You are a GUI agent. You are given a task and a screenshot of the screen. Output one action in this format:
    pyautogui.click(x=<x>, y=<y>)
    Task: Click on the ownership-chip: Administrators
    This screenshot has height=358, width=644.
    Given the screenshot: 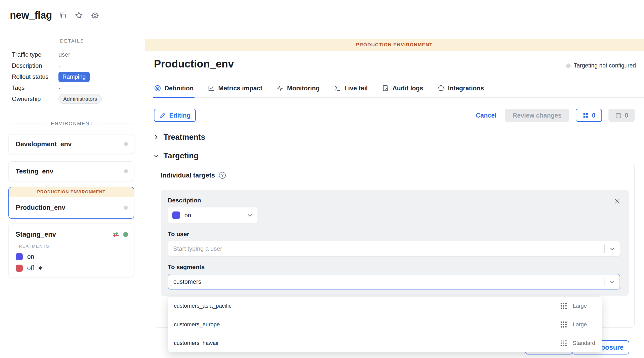 What is the action you would take?
    pyautogui.click(x=80, y=99)
    